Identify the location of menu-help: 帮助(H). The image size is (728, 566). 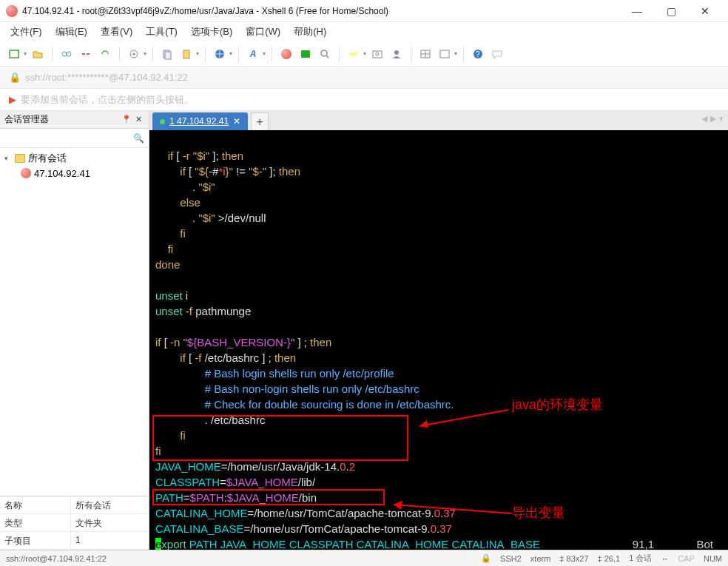
(310, 32).